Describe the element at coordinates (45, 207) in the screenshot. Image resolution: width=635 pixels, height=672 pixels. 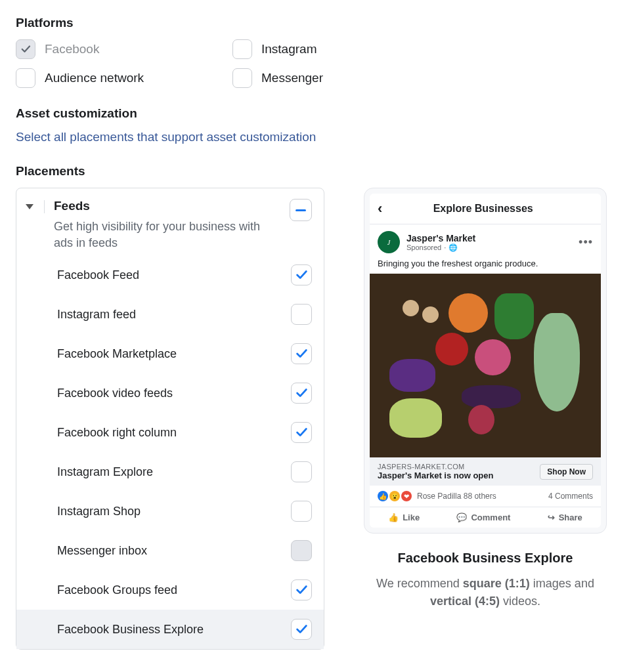
I see `divider` at that location.